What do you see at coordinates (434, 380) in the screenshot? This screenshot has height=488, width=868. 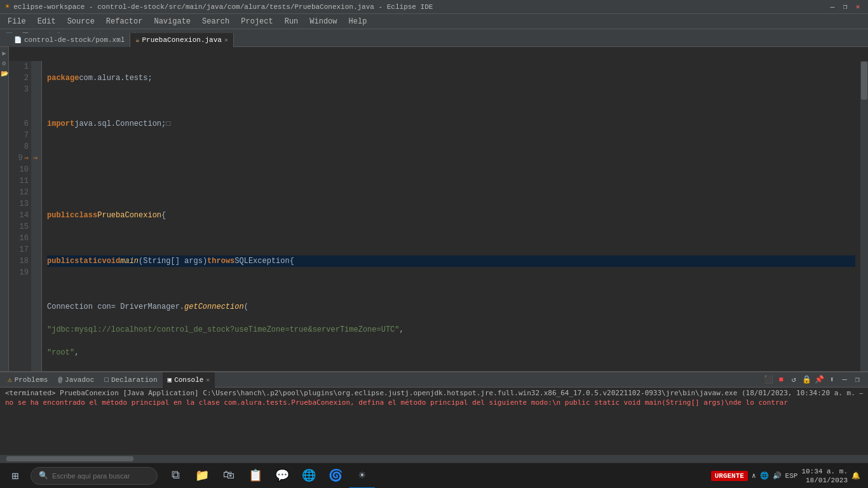 I see `bottom-tabbar: ⚠ Problems @ Javadoc □ Declaration ▣ Con…` at bounding box center [434, 380].